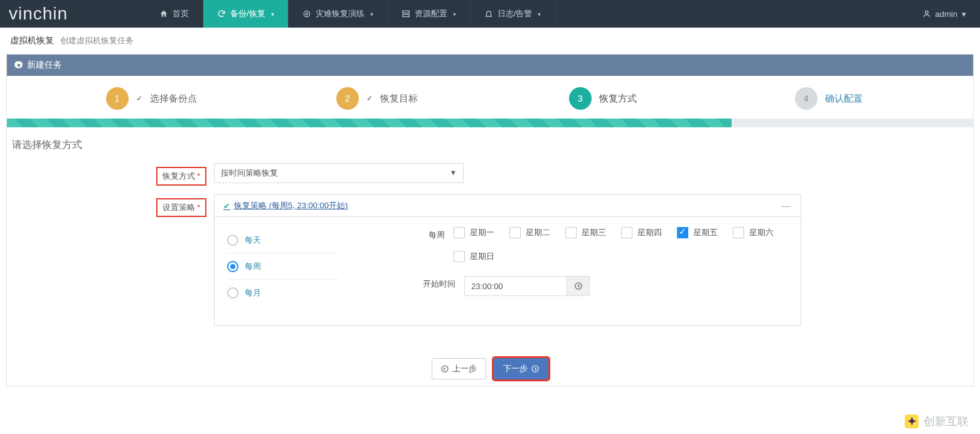  Describe the element at coordinates (181, 208) in the screenshot. I see `policy-label: 设置策略*` at that location.